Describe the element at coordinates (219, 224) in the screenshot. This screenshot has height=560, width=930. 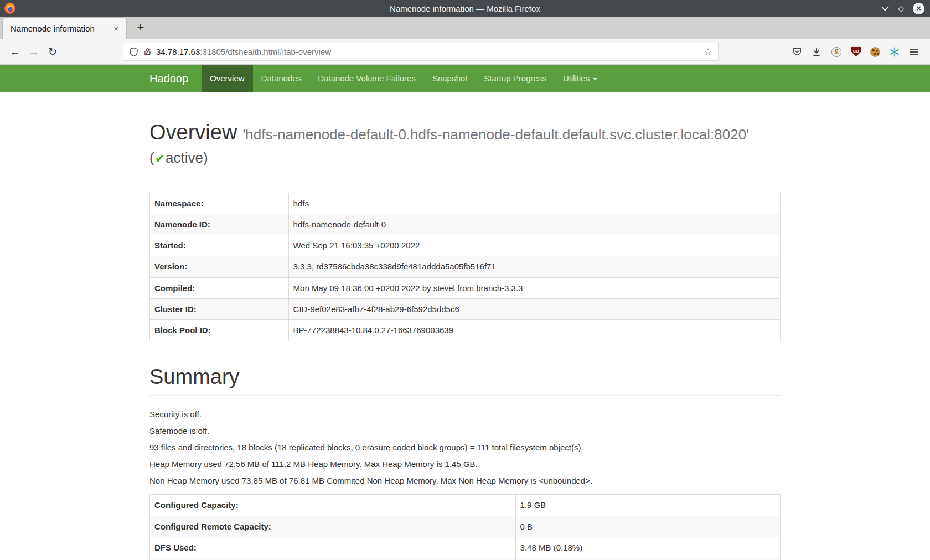
I see `info-label: Namenode ID:` at that location.